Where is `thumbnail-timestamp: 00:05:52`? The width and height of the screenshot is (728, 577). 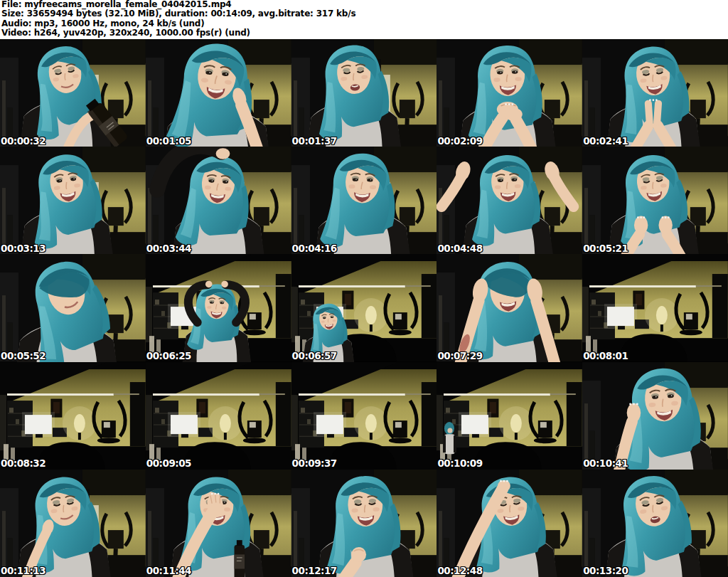 thumbnail-timestamp: 00:05:52 is located at coordinates (23, 356).